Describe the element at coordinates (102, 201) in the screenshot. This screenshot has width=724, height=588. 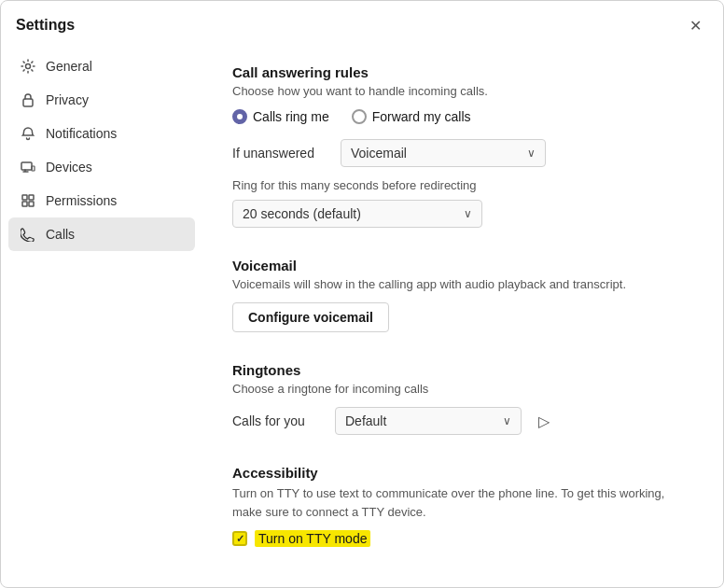
I see `sidebar-item-permissions: Permissions` at that location.